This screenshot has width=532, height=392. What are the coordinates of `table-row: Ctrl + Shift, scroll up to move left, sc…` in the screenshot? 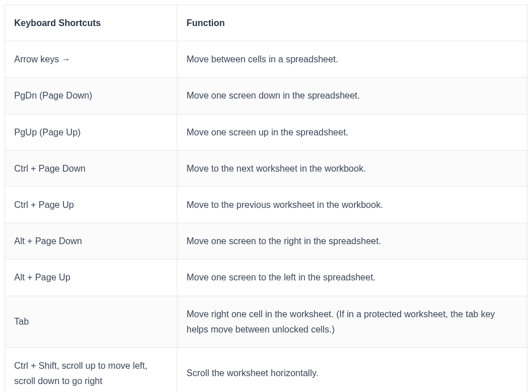 It's located at (266, 369).